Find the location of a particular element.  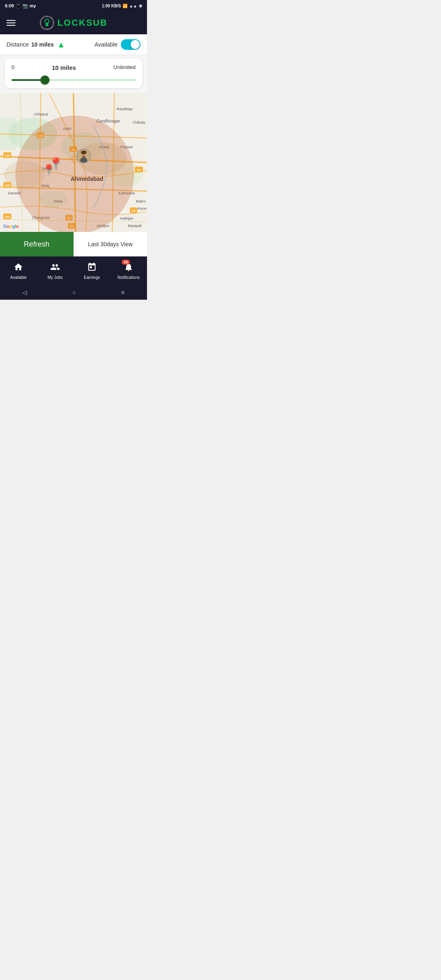

nav-earnings-label: Earnings is located at coordinates (91, 278).